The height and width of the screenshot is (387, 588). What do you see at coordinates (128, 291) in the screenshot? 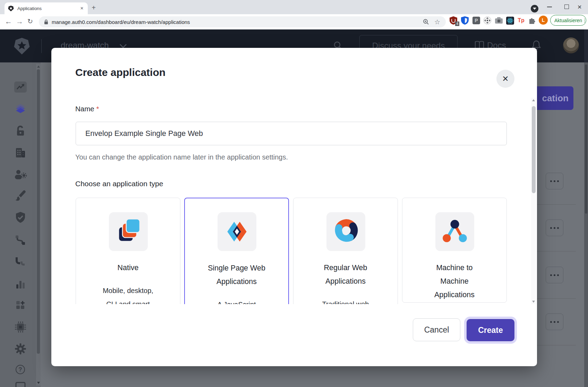
I see `card-description: Mobile, desktop,` at bounding box center [128, 291].